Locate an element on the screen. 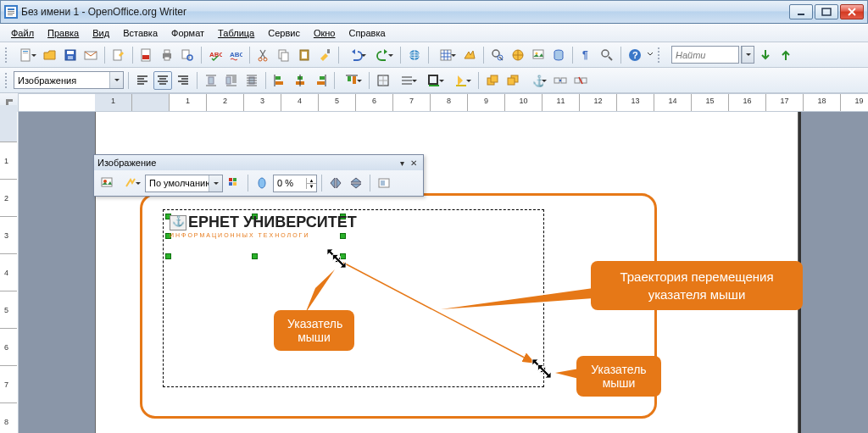 This screenshot has height=433, width=868. menu-help: Справка is located at coordinates (366, 33).